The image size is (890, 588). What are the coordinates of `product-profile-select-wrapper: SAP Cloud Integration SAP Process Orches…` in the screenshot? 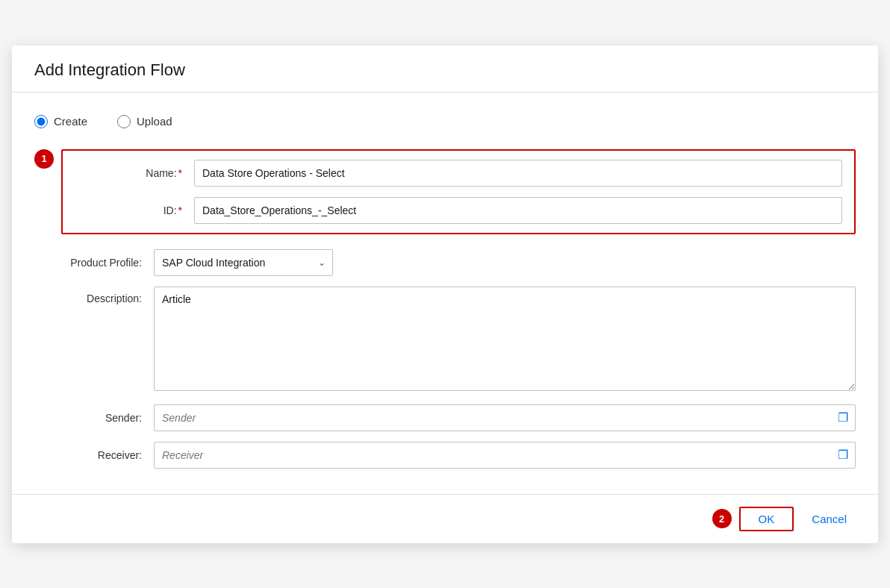 It's located at (243, 263).